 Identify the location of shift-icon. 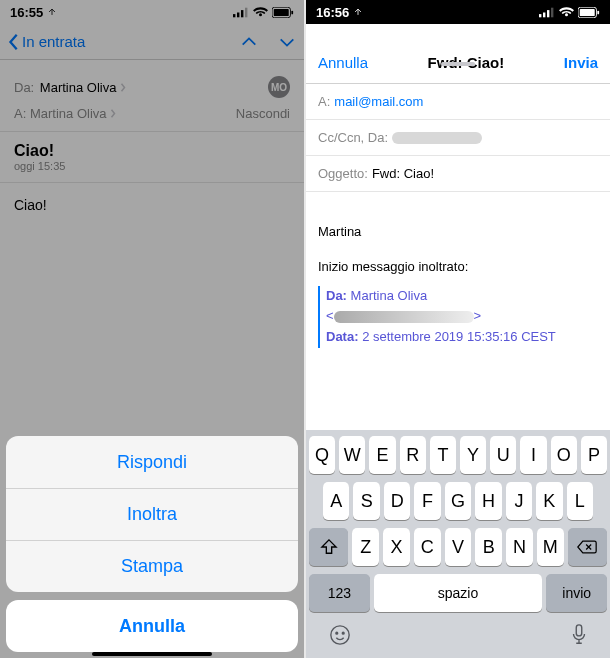
(329, 547).